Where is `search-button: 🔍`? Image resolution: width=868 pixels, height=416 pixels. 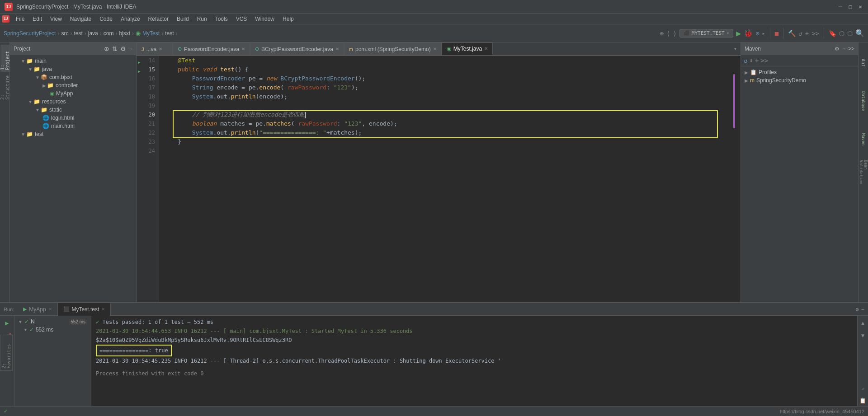
search-button: 🔍 is located at coordinates (860, 33).